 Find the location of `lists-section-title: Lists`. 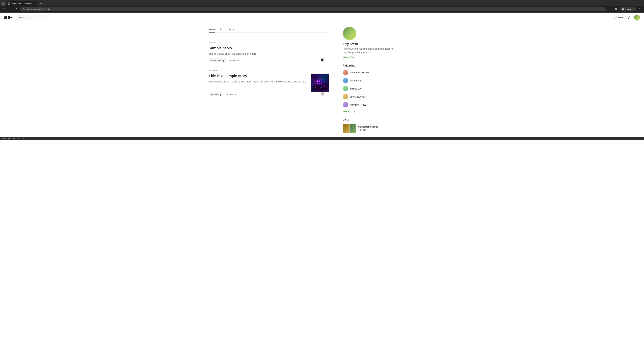

lists-section-title: Lists is located at coordinates (370, 120).